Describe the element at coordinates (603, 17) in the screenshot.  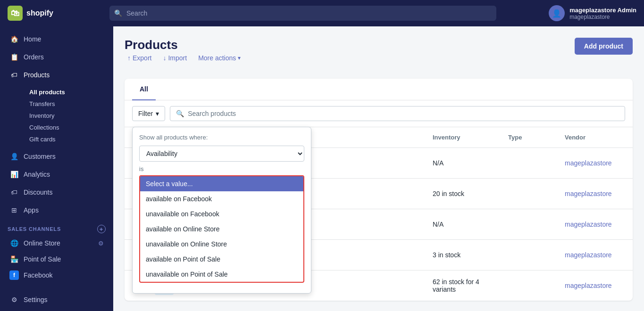
I see `user-store: mageplazastore` at that location.